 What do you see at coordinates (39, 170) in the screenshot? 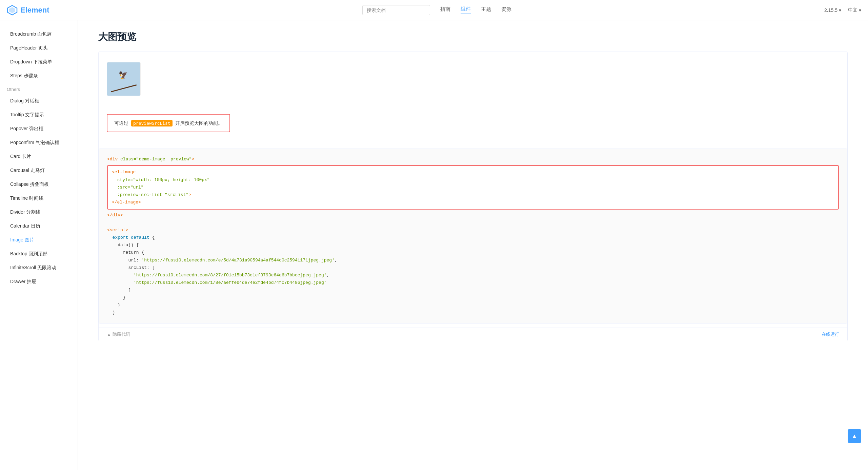
I see `sidebar-item-carousel: Carousel 走马灯` at bounding box center [39, 170].